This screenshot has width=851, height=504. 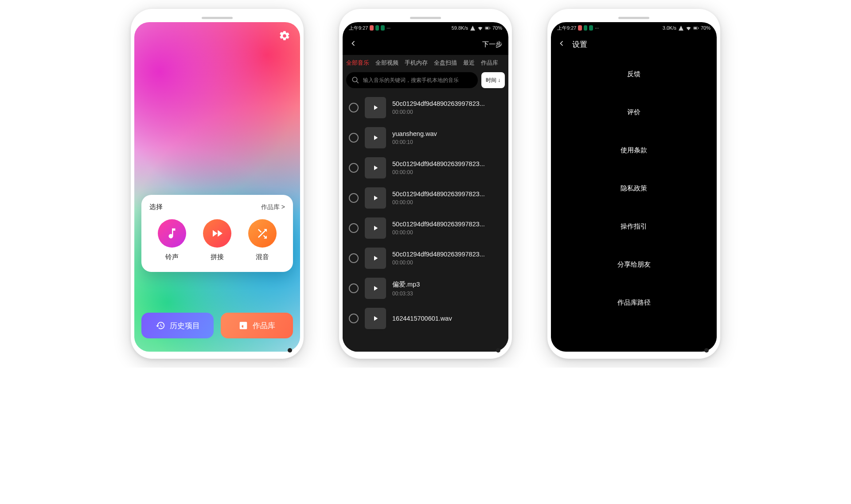 I want to click on history-icon, so click(x=160, y=326).